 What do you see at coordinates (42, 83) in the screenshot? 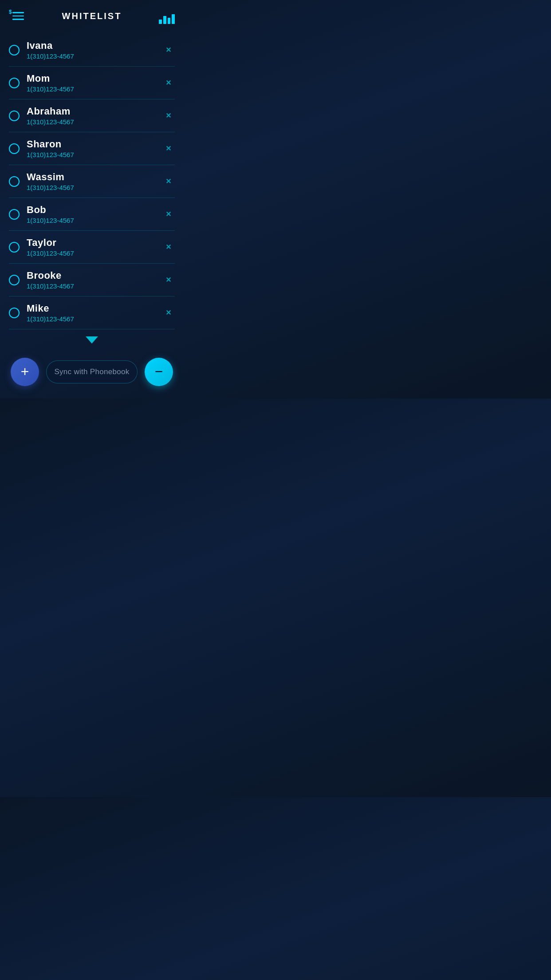
I see `contact-left-1: Mom 1(310)123-4567` at bounding box center [42, 83].